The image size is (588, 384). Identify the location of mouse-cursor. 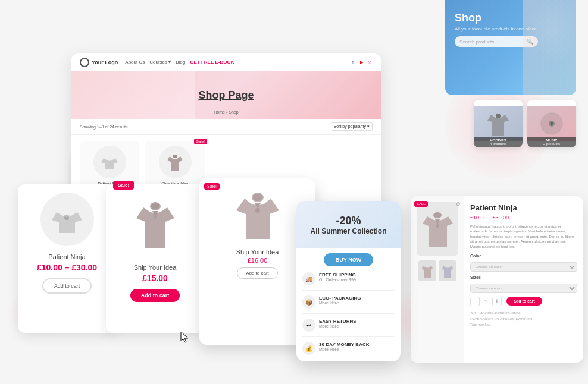
(186, 339).